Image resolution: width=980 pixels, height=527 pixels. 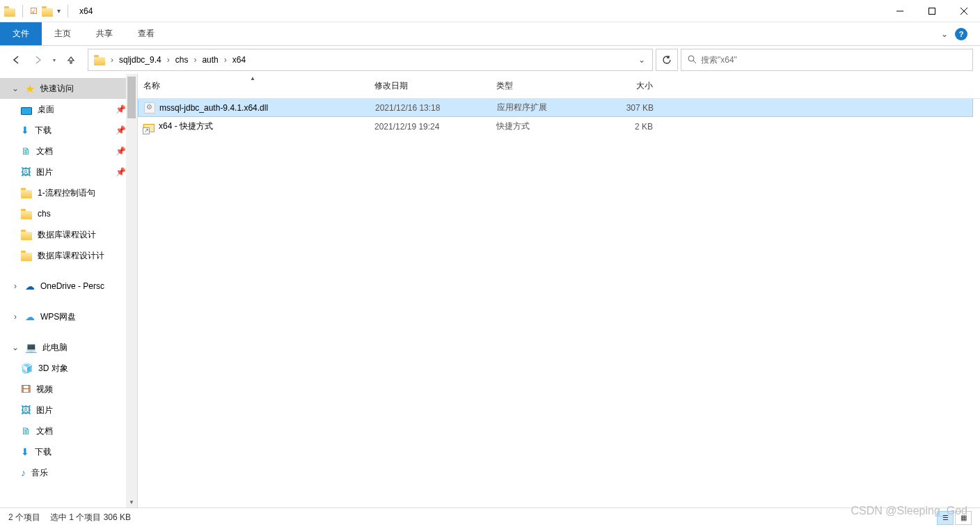 What do you see at coordinates (141, 60) in the screenshot?
I see `breadcrumb-segment: sqljdbc_9.4` at bounding box center [141, 60].